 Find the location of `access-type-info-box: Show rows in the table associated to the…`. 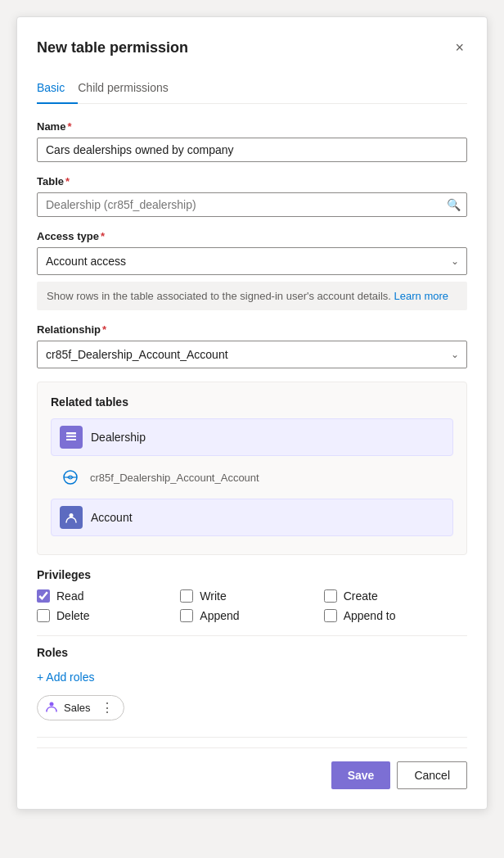

access-type-info-box: Show rows in the table associated to the… is located at coordinates (252, 296).